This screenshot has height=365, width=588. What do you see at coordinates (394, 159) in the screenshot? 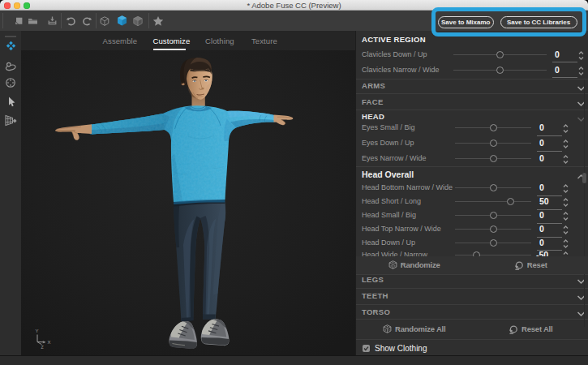
I see `slider-label: Eyes Narrow / Wide` at bounding box center [394, 159].